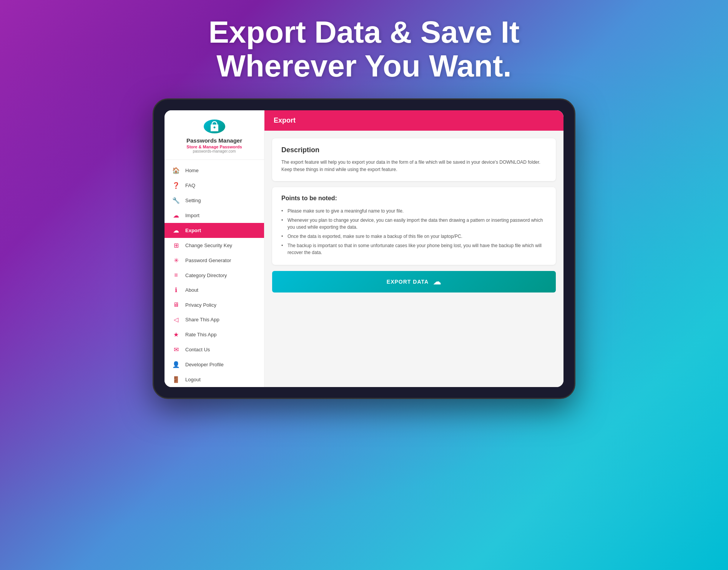 This screenshot has width=728, height=570. What do you see at coordinates (214, 275) in the screenshot?
I see `sidebar-item-category-directory: ≡ Category Directory` at bounding box center [214, 275].